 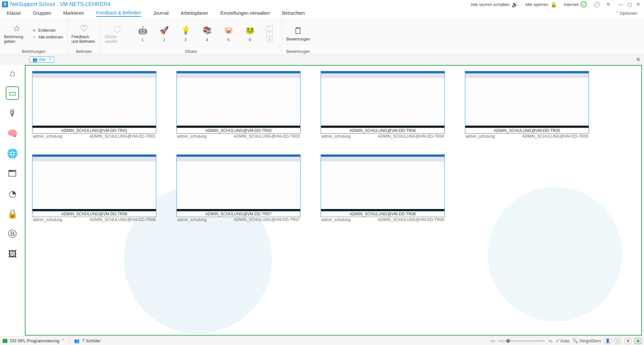 I want to click on sticker-next: ˅, so click(x=270, y=33).